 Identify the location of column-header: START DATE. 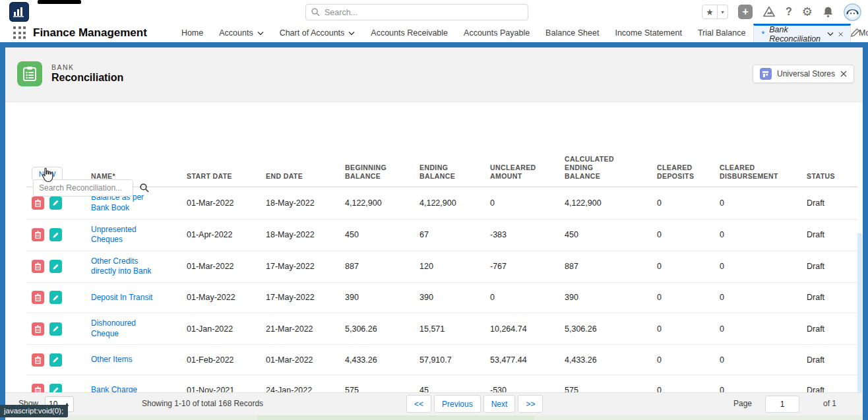
(221, 171).